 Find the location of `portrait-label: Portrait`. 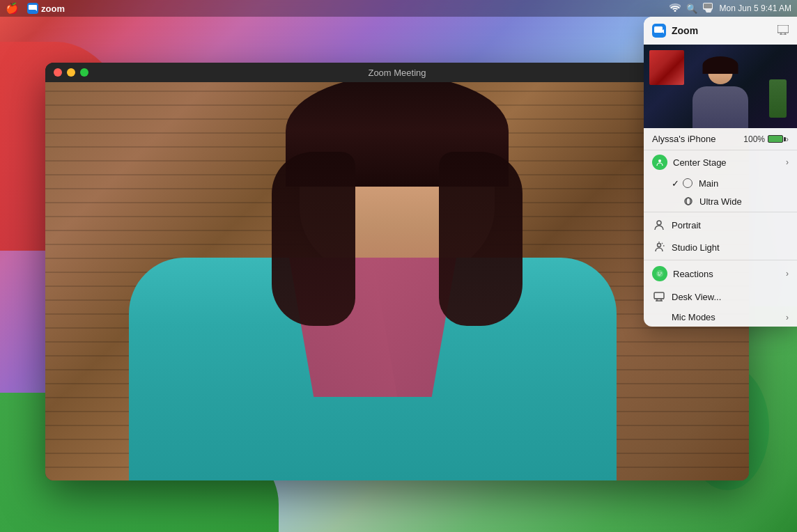

portrait-label: Portrait is located at coordinates (730, 226).